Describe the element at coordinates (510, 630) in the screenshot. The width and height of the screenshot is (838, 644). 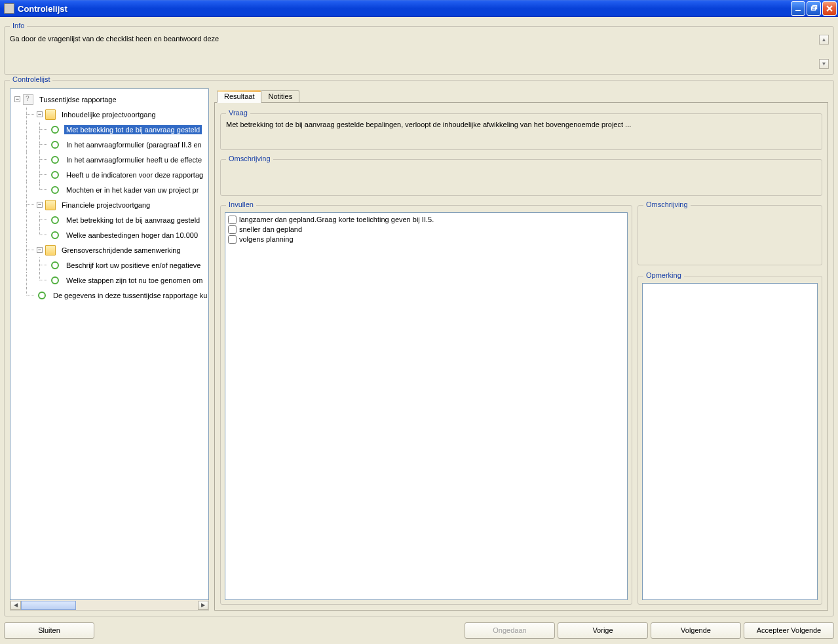
I see `undo-button-label: Ongedaan` at that location.